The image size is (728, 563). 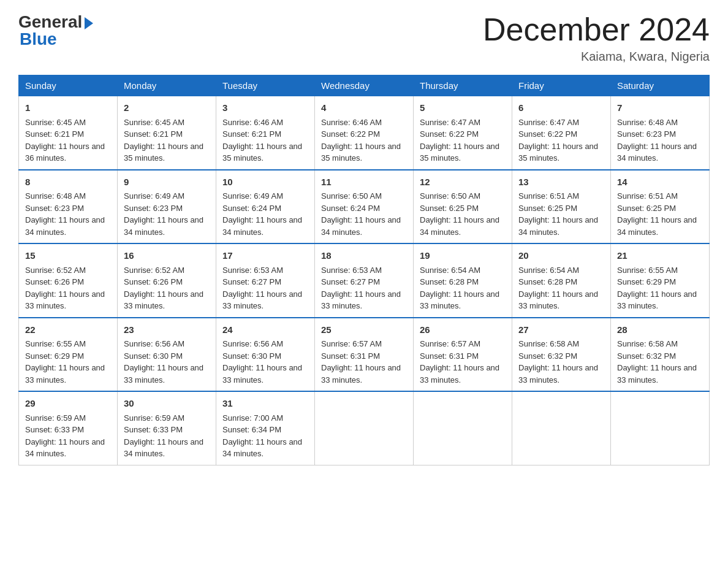 I want to click on calendar-week-row: 1Sunrise: 6:45 AMSunset: 6:21 PMDaylight…, so click(x=364, y=133).